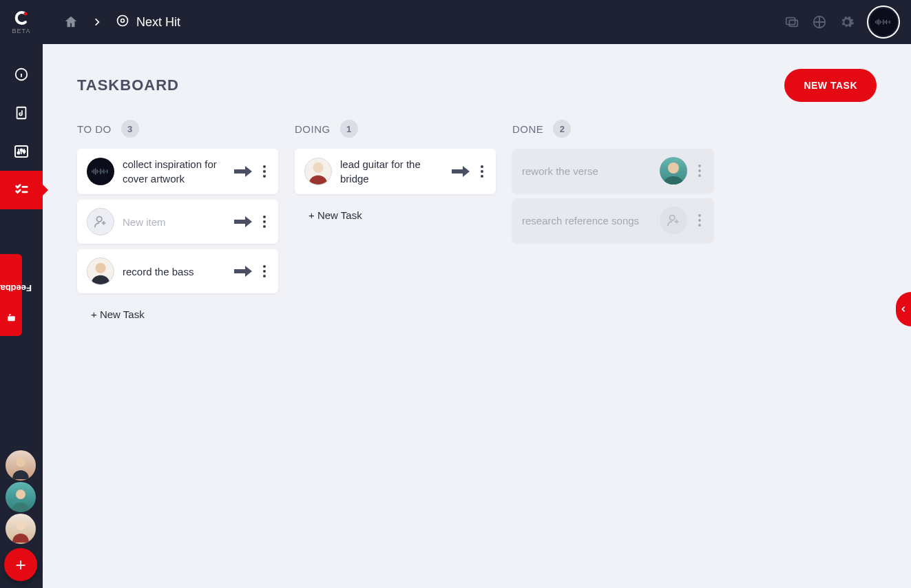  Describe the element at coordinates (94, 129) in the screenshot. I see `column-title: TO DO` at that location.